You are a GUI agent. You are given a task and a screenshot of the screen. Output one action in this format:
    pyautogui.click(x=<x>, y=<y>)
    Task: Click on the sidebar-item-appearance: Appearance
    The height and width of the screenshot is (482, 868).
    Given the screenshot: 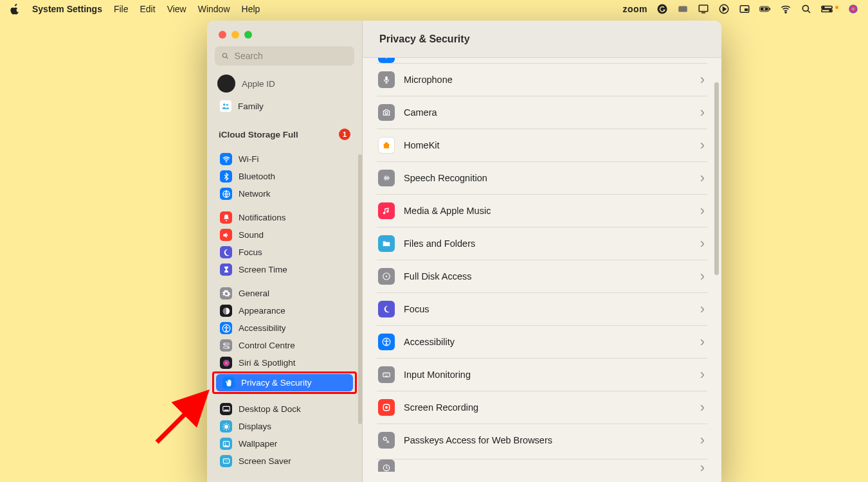 What is the action you would take?
    pyautogui.click(x=284, y=311)
    